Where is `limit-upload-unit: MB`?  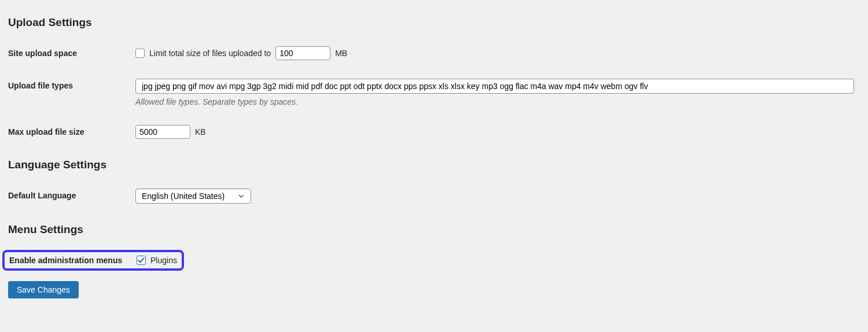
limit-upload-unit: MB is located at coordinates (341, 53).